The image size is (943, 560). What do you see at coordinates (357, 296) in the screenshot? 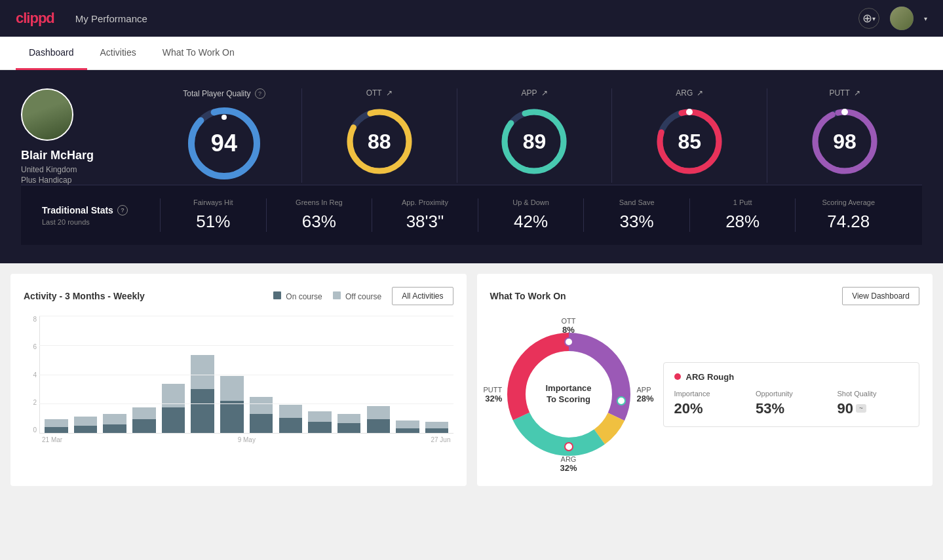
I see `legend-off-course: Off course` at bounding box center [357, 296].